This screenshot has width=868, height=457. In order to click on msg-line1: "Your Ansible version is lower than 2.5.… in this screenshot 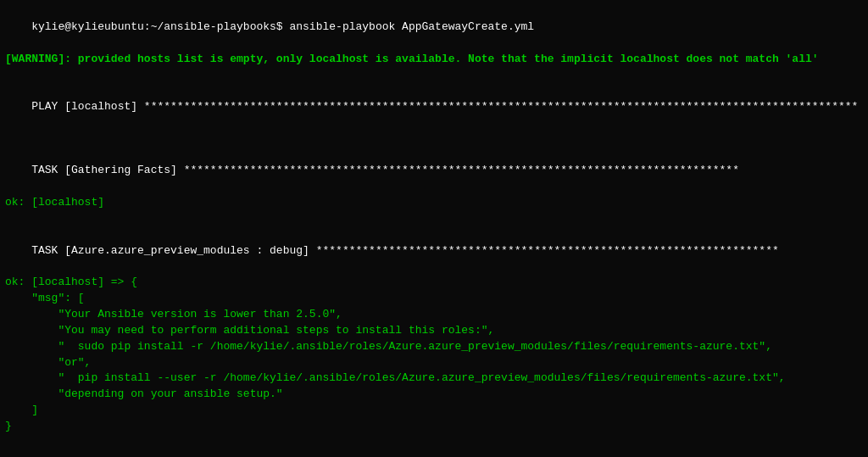, I will do `click(434, 315)`.